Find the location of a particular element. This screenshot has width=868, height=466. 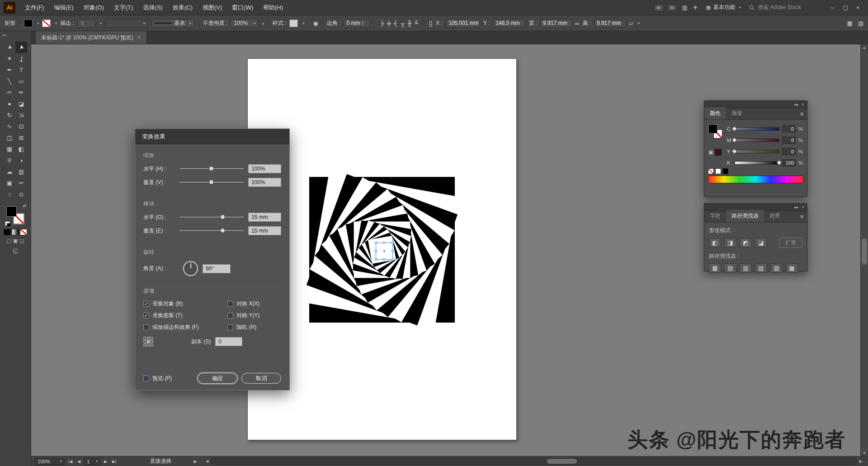

menu-item: 帮助(H) is located at coordinates (273, 8).